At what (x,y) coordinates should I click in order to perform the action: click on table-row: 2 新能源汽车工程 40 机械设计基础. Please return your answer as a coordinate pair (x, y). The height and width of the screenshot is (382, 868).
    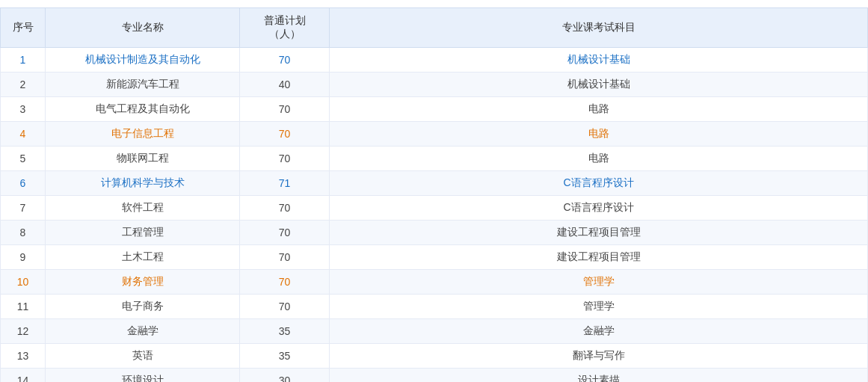
    Looking at the image, I should click on (434, 85).